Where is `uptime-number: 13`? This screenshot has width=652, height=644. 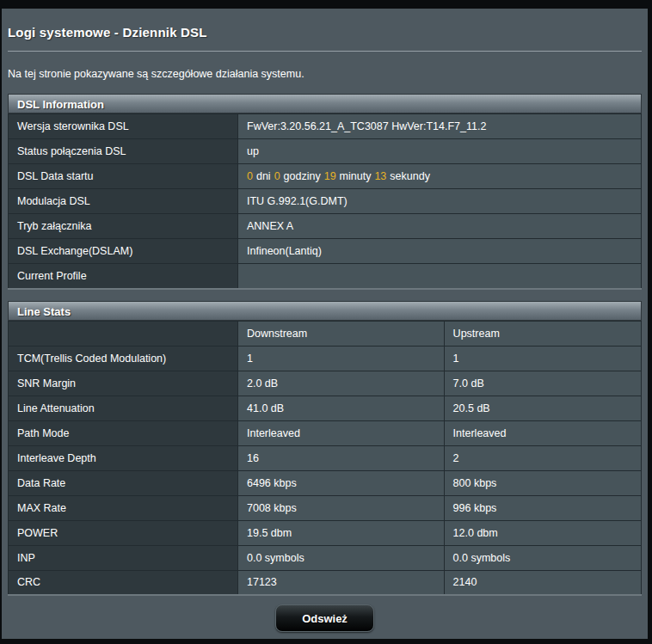 uptime-number: 13 is located at coordinates (380, 176).